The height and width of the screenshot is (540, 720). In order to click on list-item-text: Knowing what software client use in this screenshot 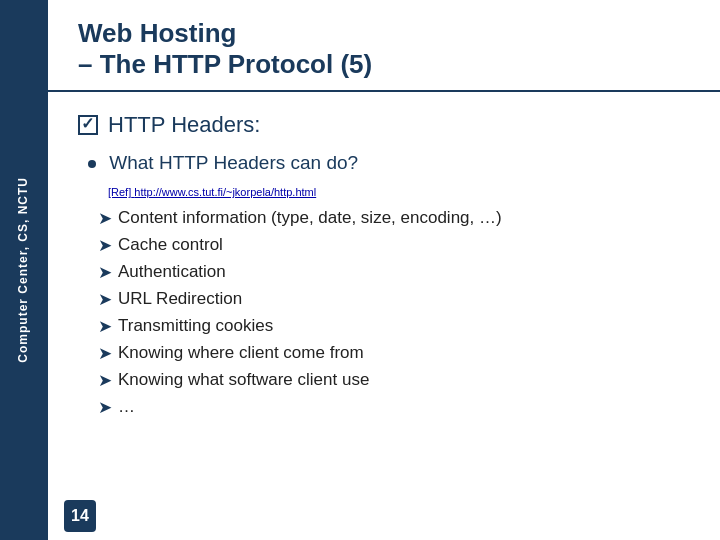, I will do `click(244, 380)`.